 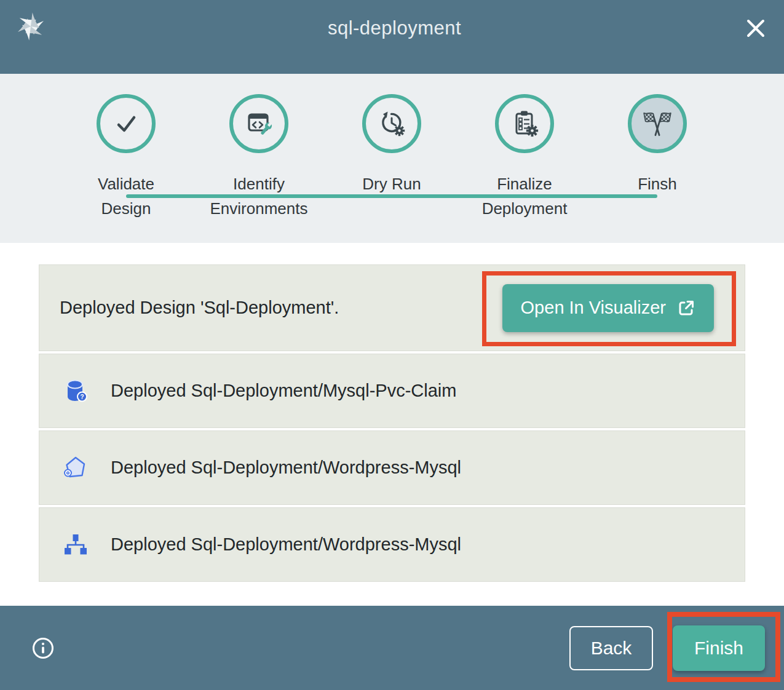 I want to click on close-icon, so click(x=756, y=28).